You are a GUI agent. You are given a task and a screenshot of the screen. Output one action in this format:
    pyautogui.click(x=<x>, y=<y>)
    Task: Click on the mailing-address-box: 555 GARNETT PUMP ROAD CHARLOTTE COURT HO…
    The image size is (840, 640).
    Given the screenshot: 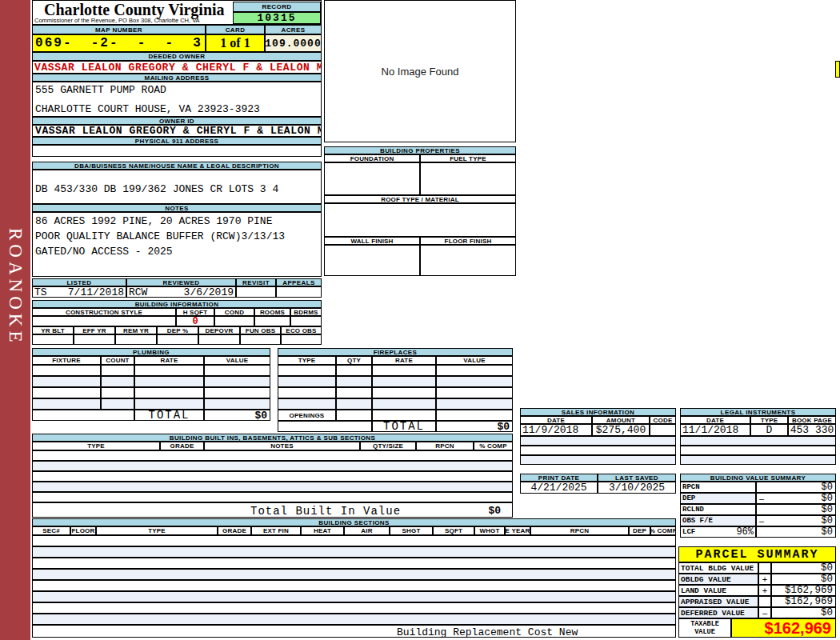 What is the action you would take?
    pyautogui.click(x=177, y=99)
    